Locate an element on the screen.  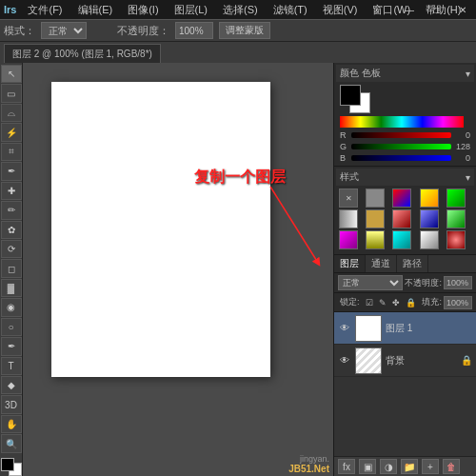
tools-grid: ✕ is located at coordinates (406, 219).